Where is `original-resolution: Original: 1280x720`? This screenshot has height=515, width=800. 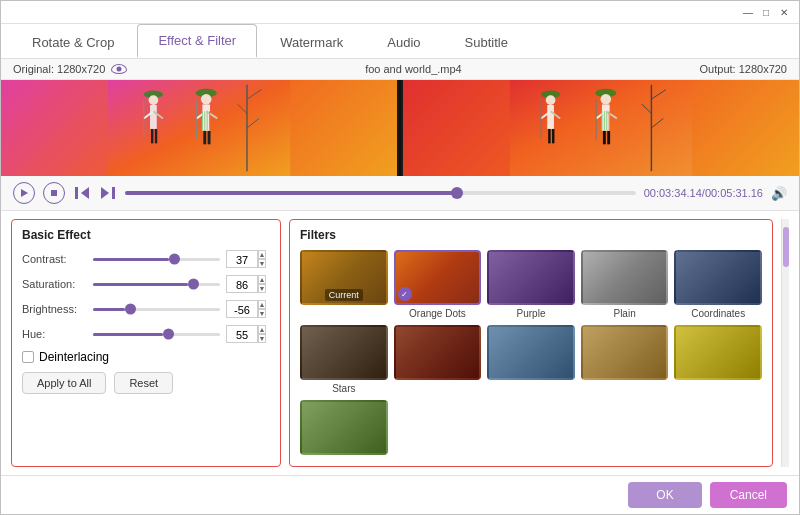
original-resolution: Original: 1280x720 is located at coordinates (59, 69).